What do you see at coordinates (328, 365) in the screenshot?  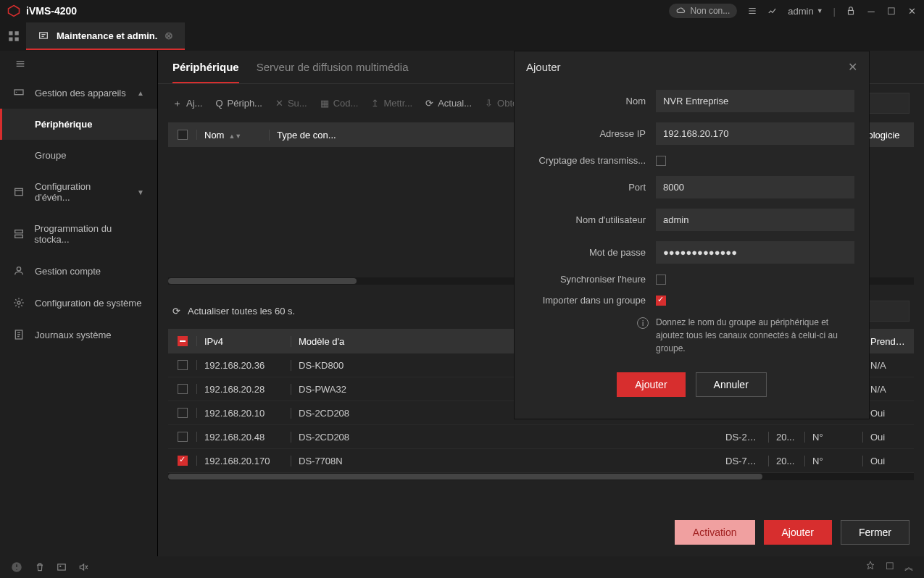 I see `cell-model: DS-KD800` at bounding box center [328, 365].